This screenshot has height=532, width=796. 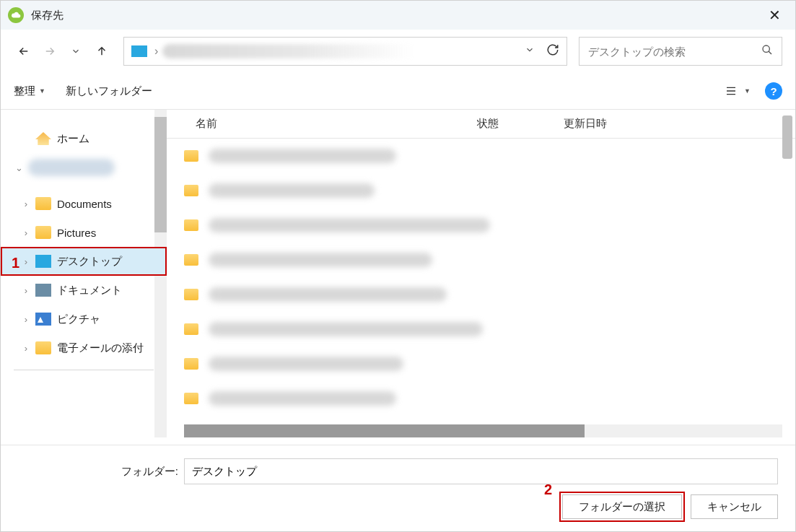 I want to click on tree-item-ピクチャ: ›ピクチャ, so click(x=84, y=319).